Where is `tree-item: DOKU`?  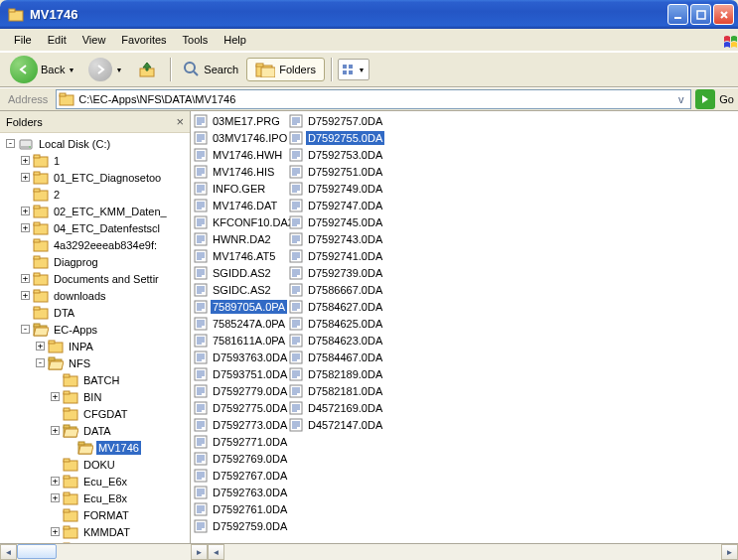 tree-item: DOKU is located at coordinates (95, 465).